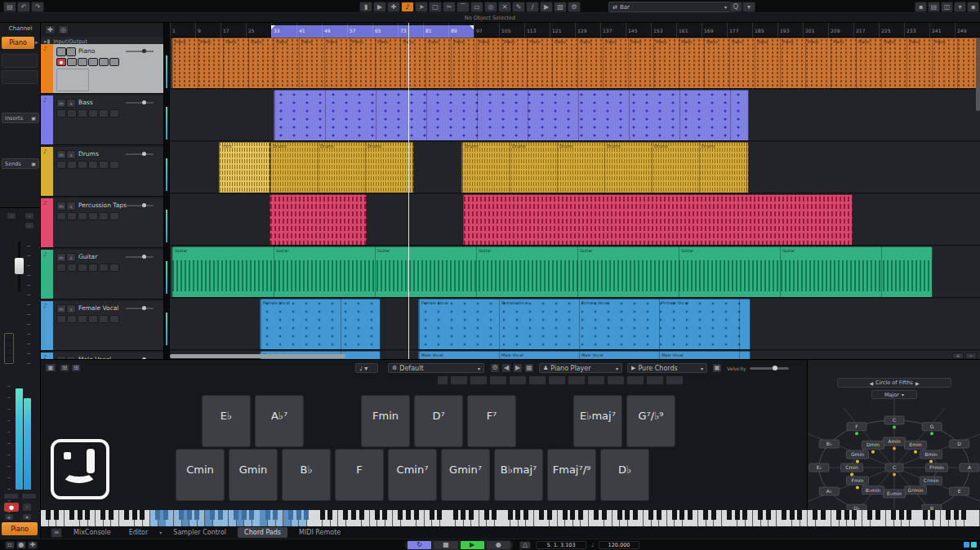  What do you see at coordinates (279, 421) in the screenshot?
I see `chord-pad-top-1: A♭⁷` at bounding box center [279, 421].